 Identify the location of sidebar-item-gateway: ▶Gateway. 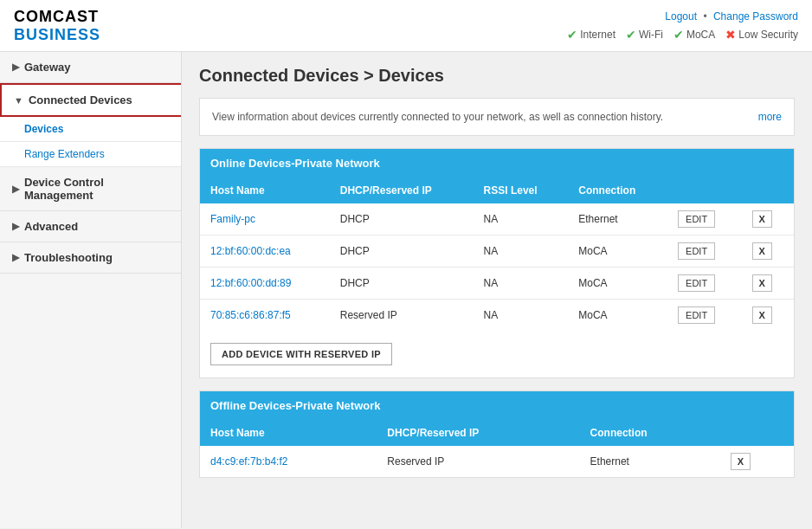
(90, 68).